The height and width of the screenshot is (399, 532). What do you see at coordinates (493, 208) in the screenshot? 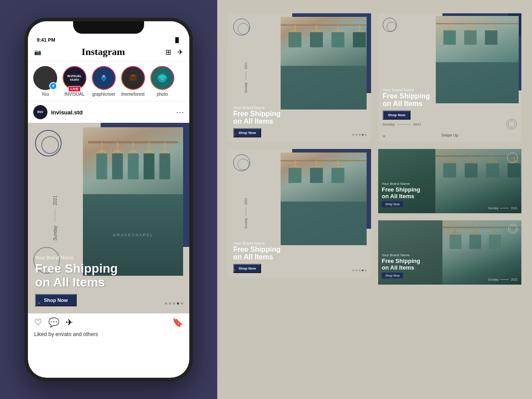
I see `land1-sunday: Sunday` at bounding box center [493, 208].